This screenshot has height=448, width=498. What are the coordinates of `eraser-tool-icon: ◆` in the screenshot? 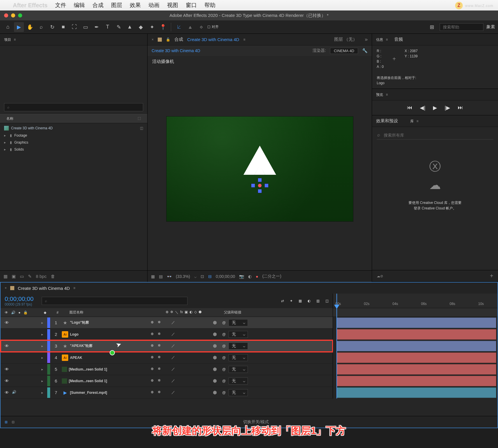 It's located at (141, 27).